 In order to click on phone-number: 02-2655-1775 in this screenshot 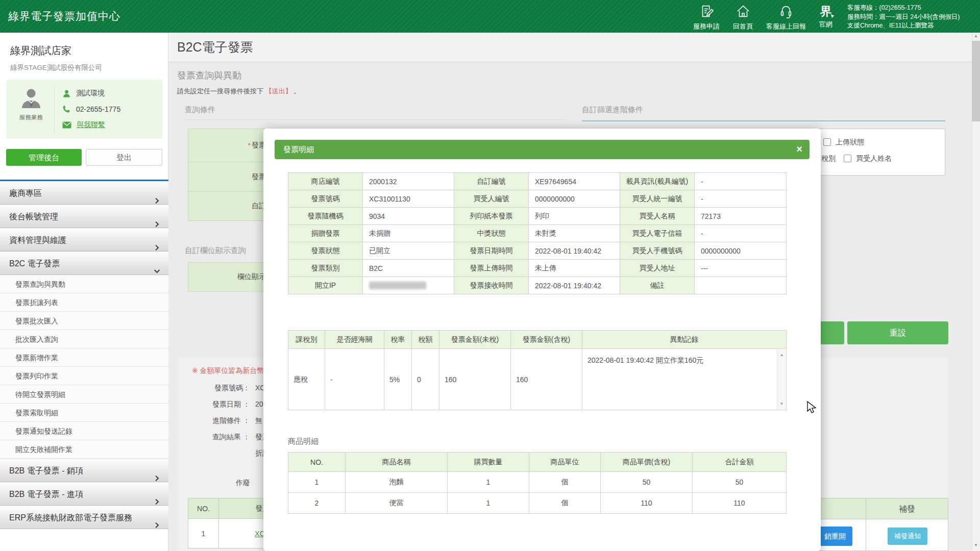, I will do `click(98, 109)`.